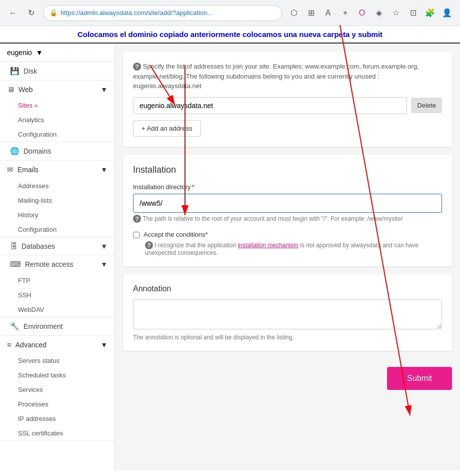 This screenshot has height=476, width=460. What do you see at coordinates (447, 13) in the screenshot?
I see `profile-icon: 👤` at bounding box center [447, 13].